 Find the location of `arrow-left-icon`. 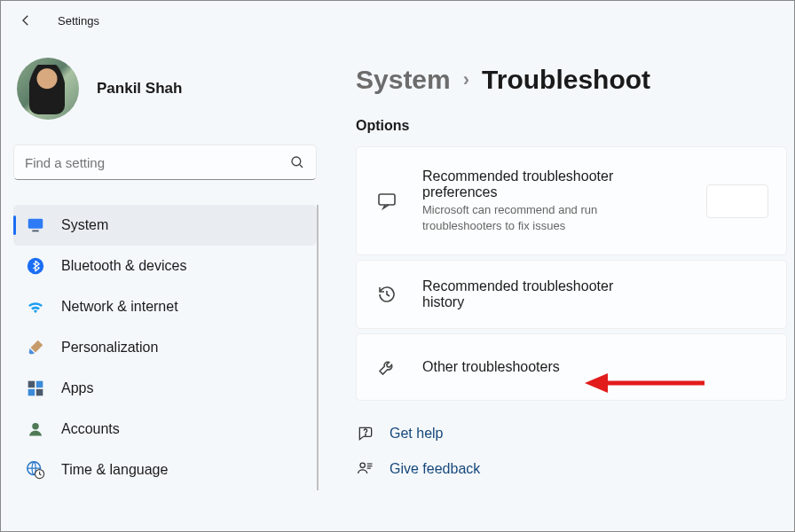

arrow-left-icon is located at coordinates (26, 20).